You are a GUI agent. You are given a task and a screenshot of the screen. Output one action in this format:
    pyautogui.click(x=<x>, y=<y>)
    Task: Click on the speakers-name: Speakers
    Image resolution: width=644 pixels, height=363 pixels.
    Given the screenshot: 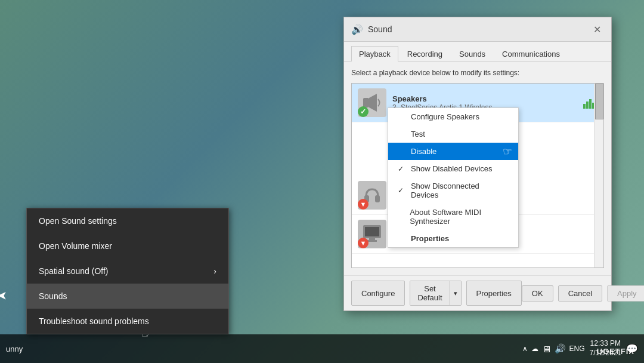 What is the action you would take?
    pyautogui.click(x=485, y=99)
    